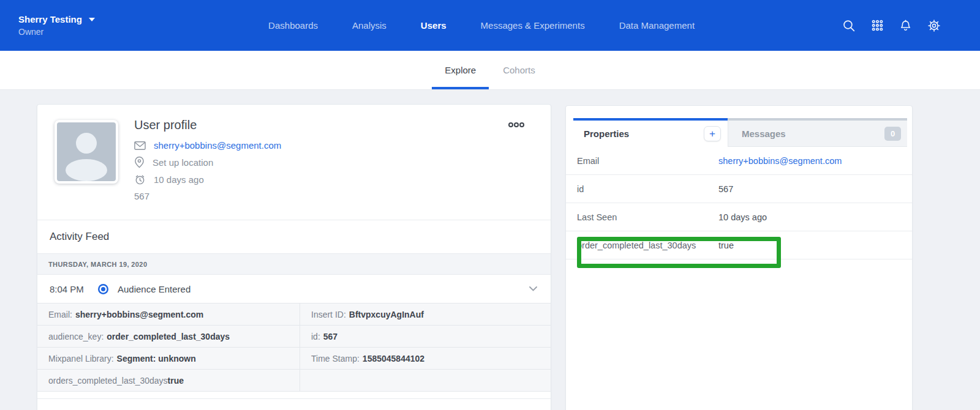 The height and width of the screenshot is (410, 980). Describe the element at coordinates (294, 348) in the screenshot. I see `event-details-table: Email:sherry+bobbins@segment.com Insert …` at that location.